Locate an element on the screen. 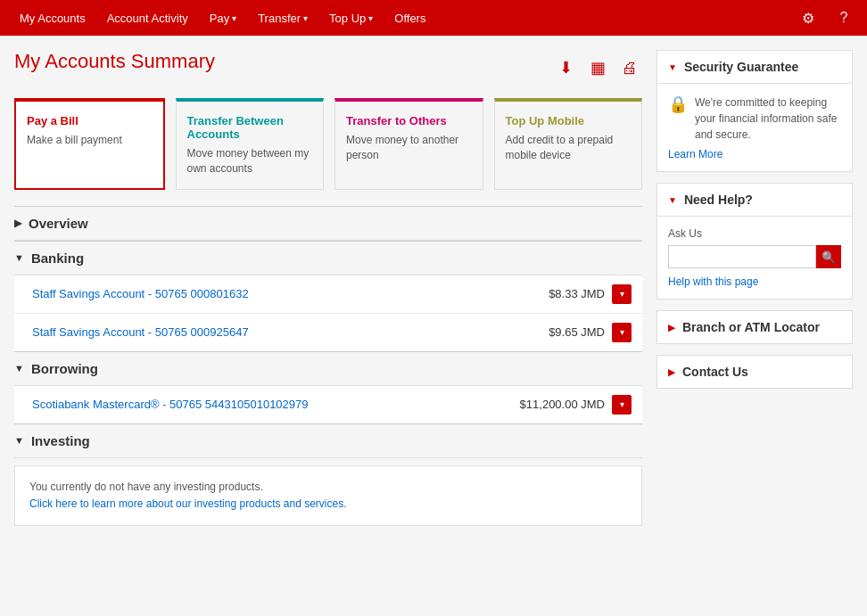 The image size is (867, 616). nav-item-my-accounts: My Accounts is located at coordinates (53, 18).